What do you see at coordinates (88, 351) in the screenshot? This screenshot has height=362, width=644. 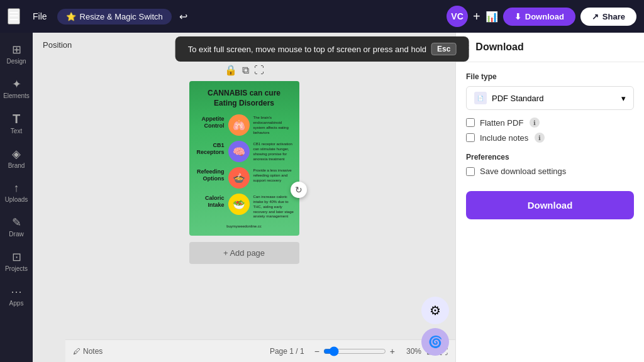 I see `notes-button: 🖊 Notes` at bounding box center [88, 351].